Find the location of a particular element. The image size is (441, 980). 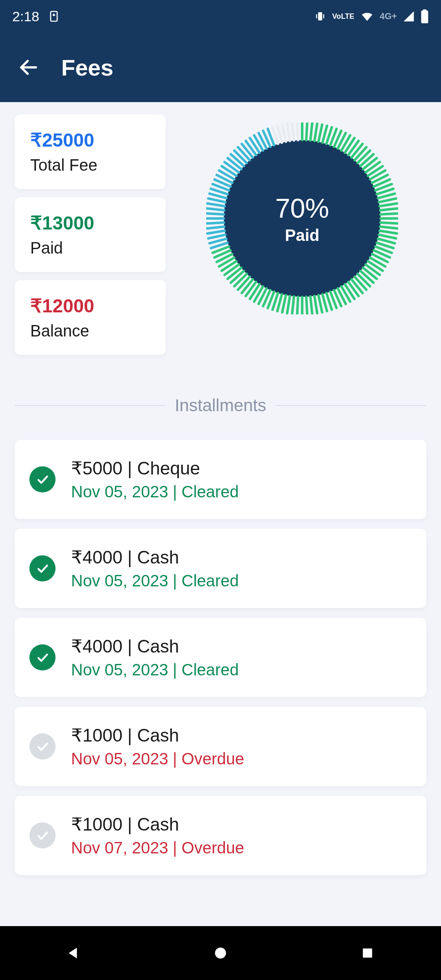

status-time: 2:18 is located at coordinates (26, 16).